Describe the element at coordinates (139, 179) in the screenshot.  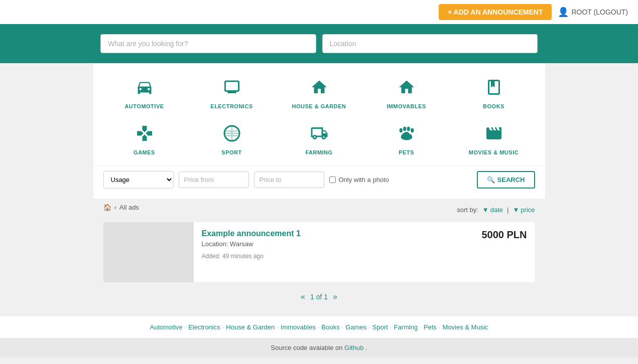
I see `usage-select: Usage New Used` at that location.